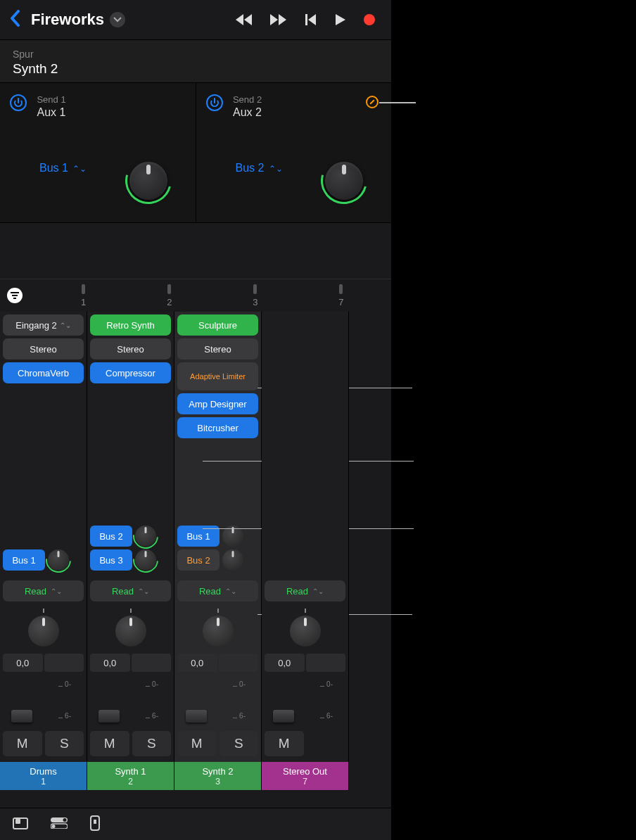 The height and width of the screenshot is (840, 636). I want to click on project-menu-button, so click(117, 20).